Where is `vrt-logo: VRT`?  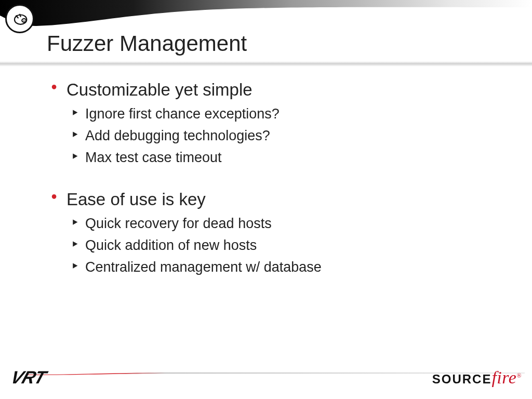
vrt-logo: VRT is located at coordinates (28, 377).